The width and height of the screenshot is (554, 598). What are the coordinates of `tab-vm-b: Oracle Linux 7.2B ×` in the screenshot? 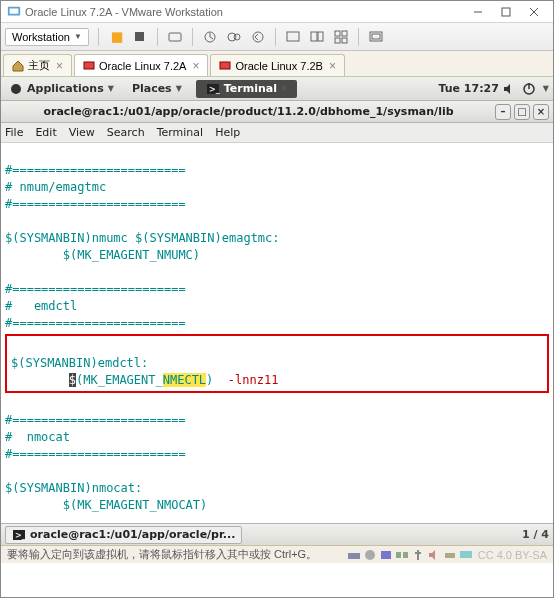 It's located at (277, 65).